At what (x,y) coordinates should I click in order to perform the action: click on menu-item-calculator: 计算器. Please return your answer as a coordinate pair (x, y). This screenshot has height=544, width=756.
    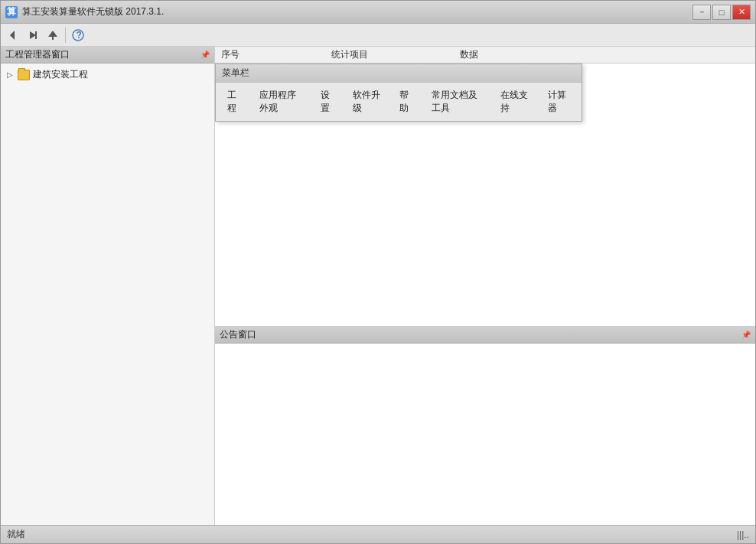
    Looking at the image, I should click on (559, 102).